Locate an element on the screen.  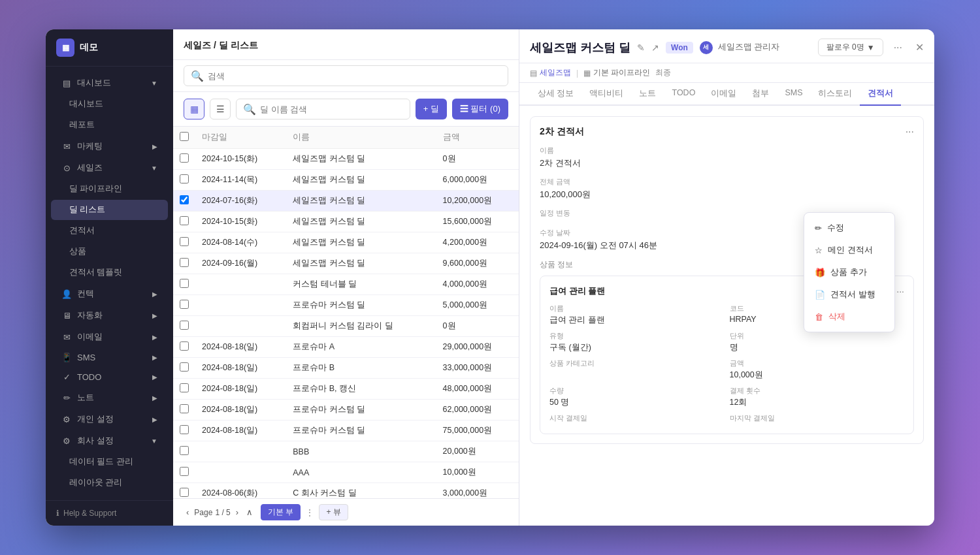
sidebar-item-personal-settings: ⚙ 개인 설정 ▶ is located at coordinates (110, 419).